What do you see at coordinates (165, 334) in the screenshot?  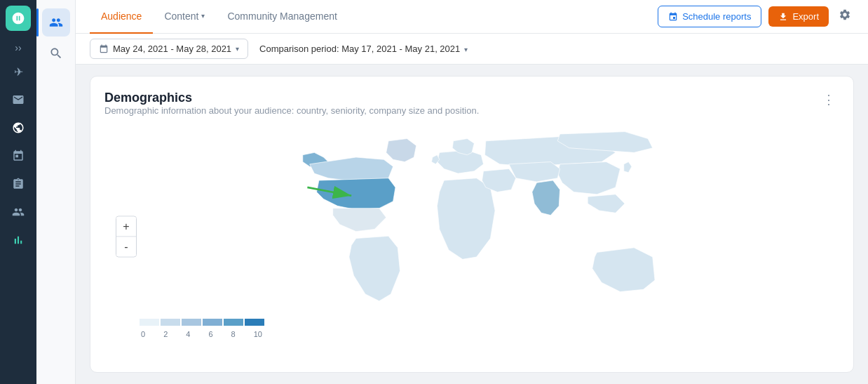 I see `legend-label-2: 2` at bounding box center [165, 334].